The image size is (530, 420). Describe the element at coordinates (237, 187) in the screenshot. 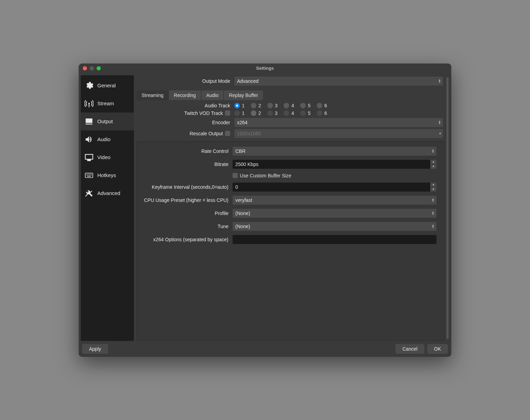

I see `keyframe-value: 0` at that location.